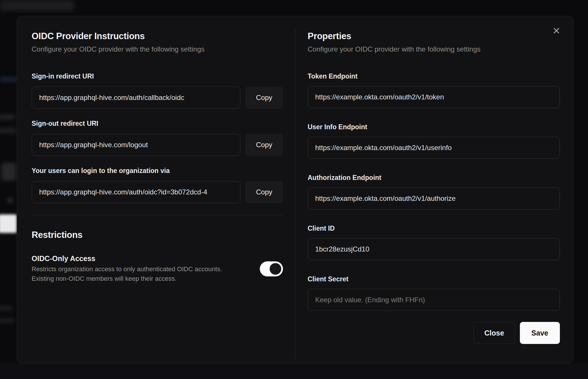 The width and height of the screenshot is (588, 379). What do you see at coordinates (434, 36) in the screenshot?
I see `properties-title: Properties` at bounding box center [434, 36].